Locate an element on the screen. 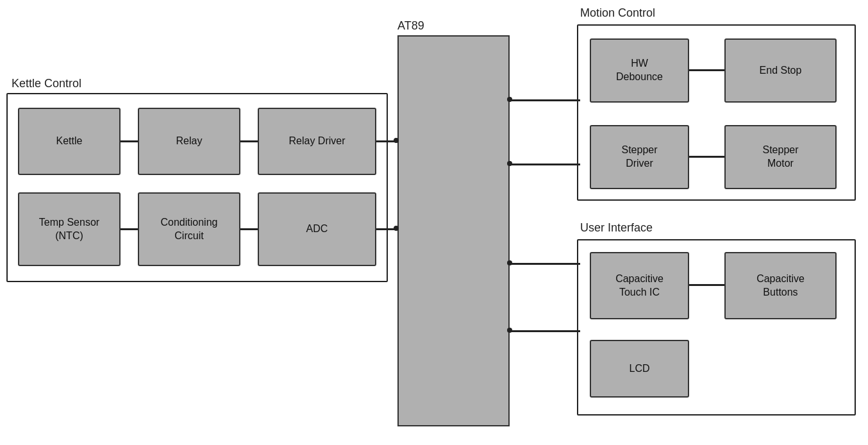  kettle-relay-line is located at coordinates (129, 141).